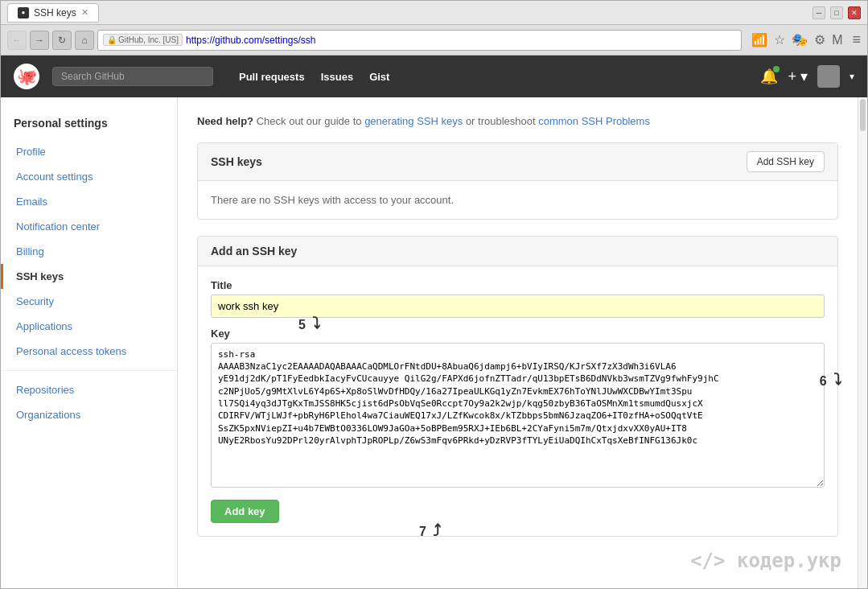  I want to click on ssh-keys-title: SSH keys, so click(237, 162).